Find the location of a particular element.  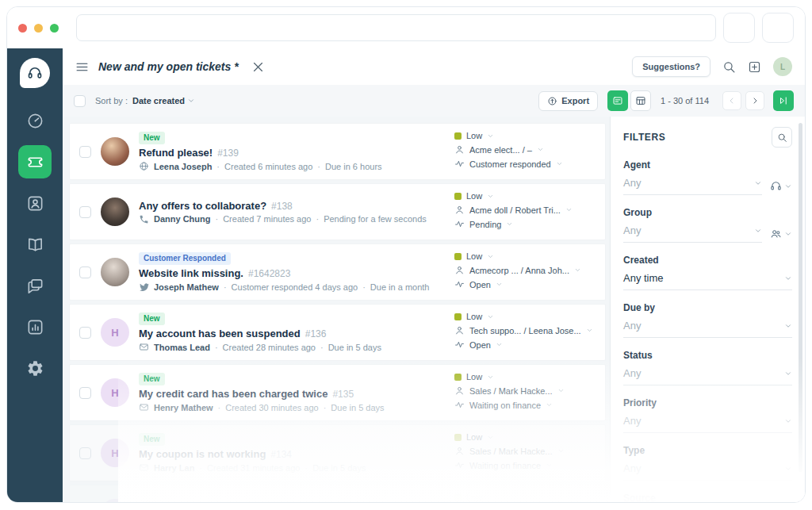

address-bar is located at coordinates (396, 28).